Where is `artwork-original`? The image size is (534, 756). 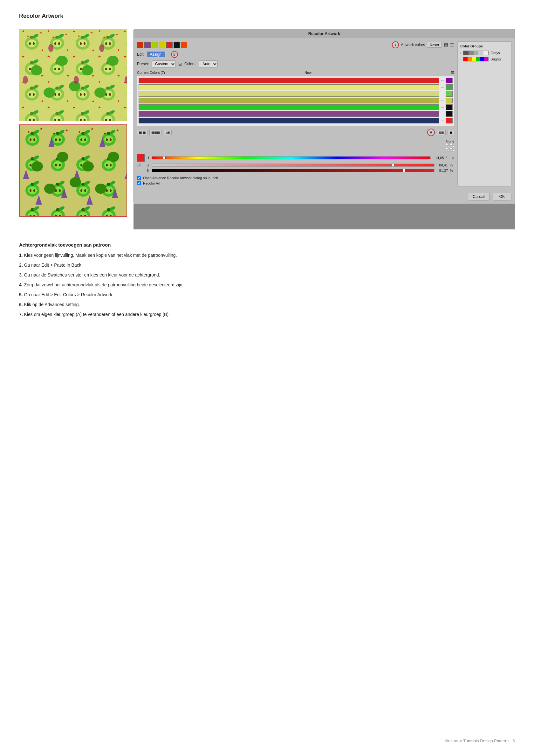
artwork-original is located at coordinates (73, 75).